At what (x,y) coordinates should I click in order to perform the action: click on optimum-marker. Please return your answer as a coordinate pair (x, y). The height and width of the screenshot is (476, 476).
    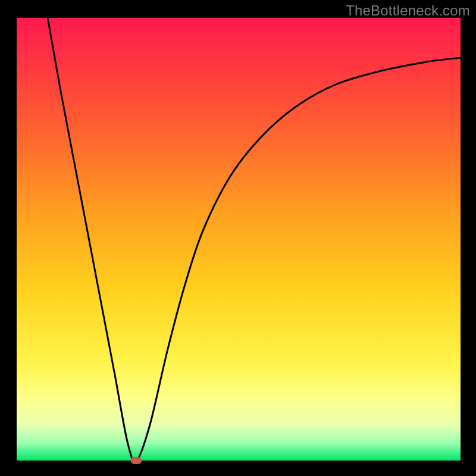
    Looking at the image, I should click on (136, 461).